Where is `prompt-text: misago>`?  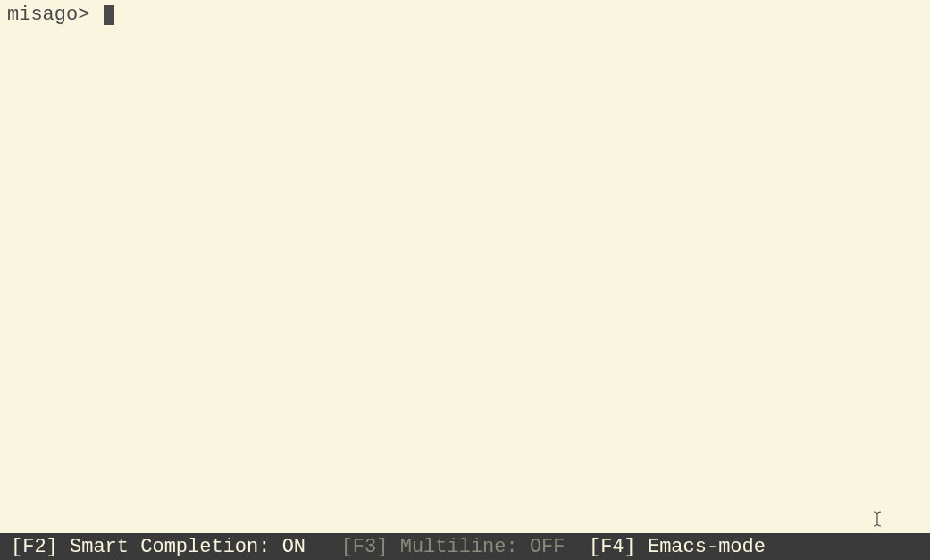
prompt-text: misago> is located at coordinates (54, 14).